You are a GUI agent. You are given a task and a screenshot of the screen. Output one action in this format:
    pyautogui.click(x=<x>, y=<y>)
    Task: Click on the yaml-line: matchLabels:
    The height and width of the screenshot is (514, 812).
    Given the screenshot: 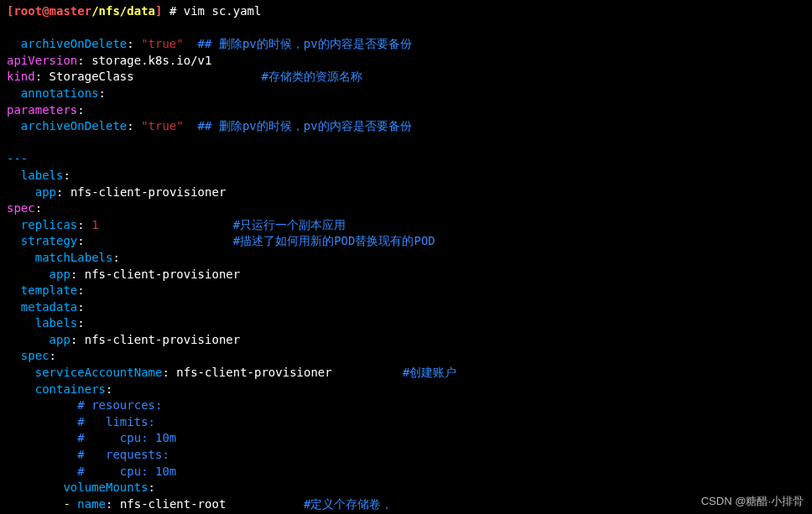 What is the action you would take?
    pyautogui.click(x=406, y=258)
    